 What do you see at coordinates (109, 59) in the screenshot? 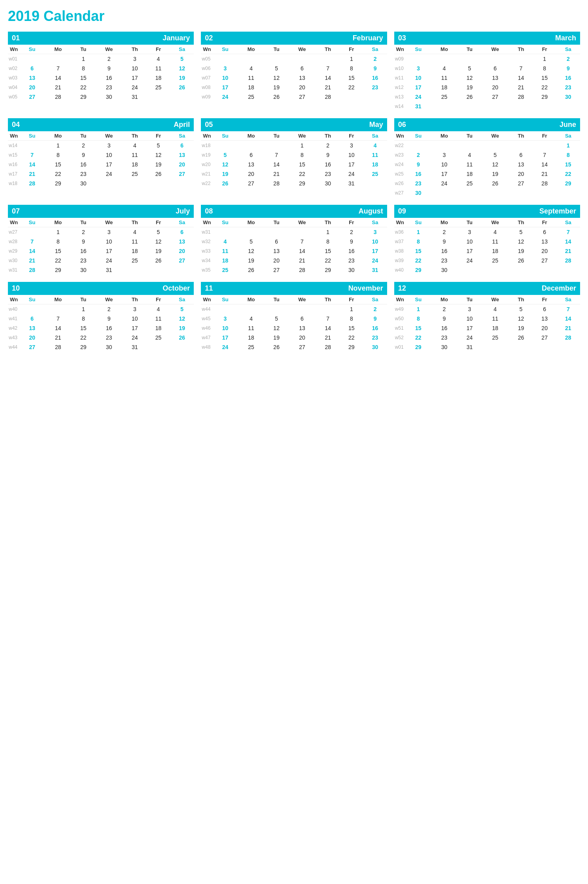
I see `day-cell: 2` at bounding box center [109, 59].